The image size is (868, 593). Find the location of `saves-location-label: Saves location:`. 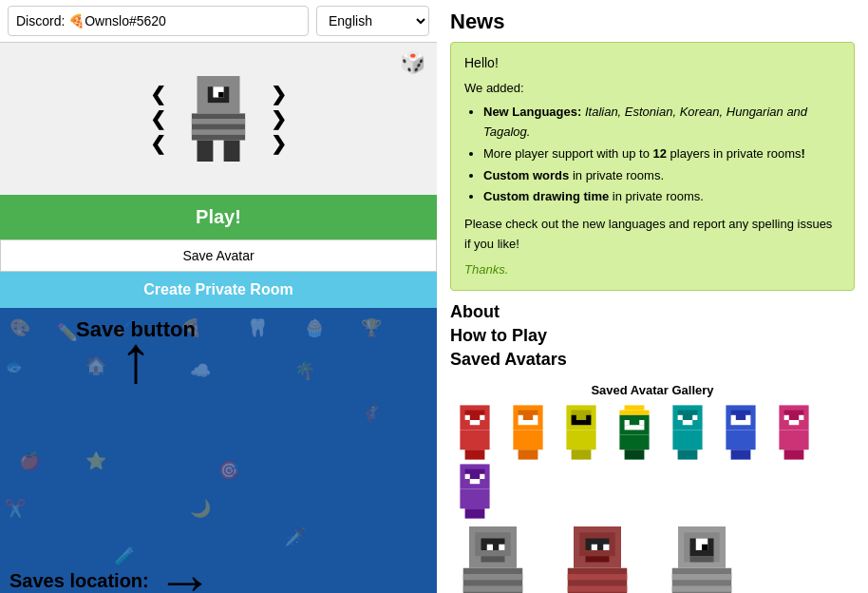

saves-location-label: Saves location: is located at coordinates (80, 582).